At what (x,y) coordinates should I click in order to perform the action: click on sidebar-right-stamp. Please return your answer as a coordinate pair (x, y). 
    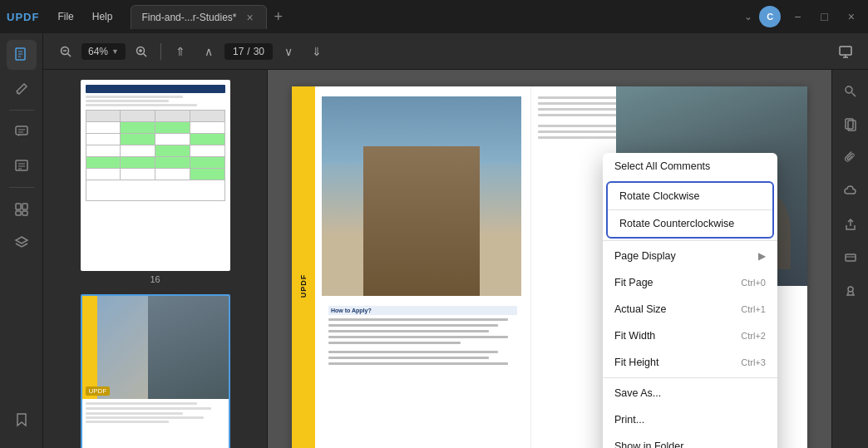
    Looking at the image, I should click on (851, 291).